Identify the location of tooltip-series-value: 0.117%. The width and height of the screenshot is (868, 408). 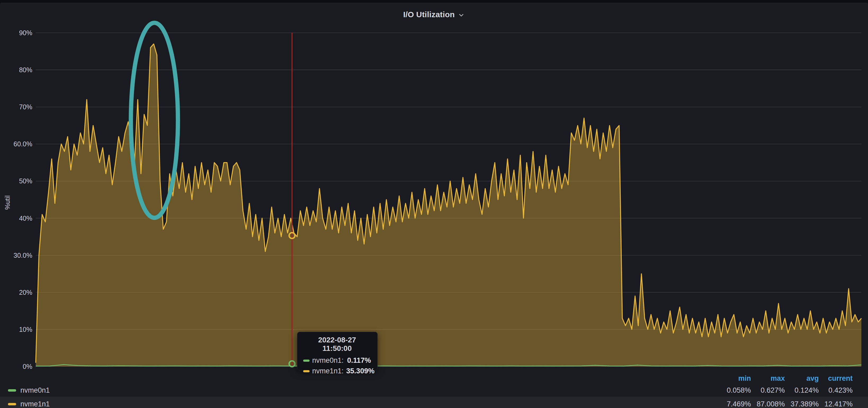
(359, 361).